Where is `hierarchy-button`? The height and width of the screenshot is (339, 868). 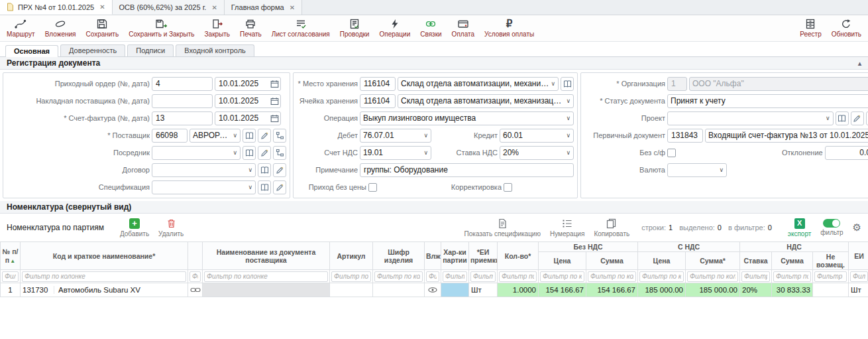 hierarchy-button is located at coordinates (280, 135).